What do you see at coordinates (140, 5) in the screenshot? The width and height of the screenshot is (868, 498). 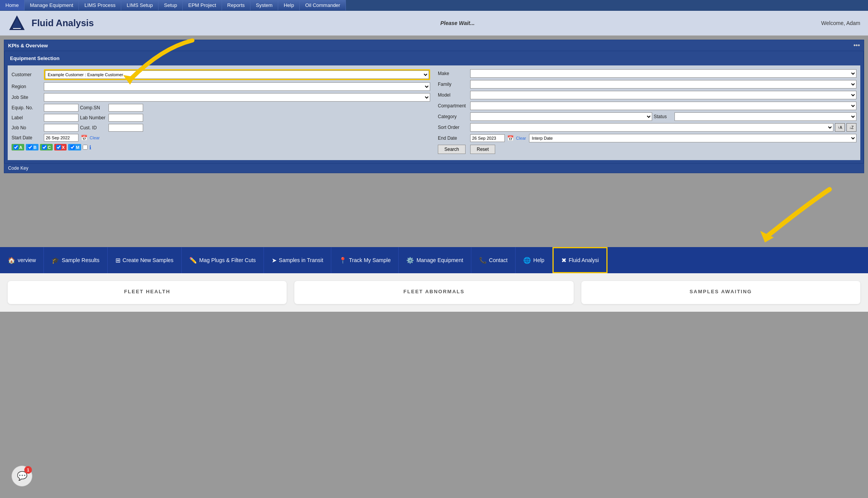 I see `nav-lims-setup: LIMS Setup` at bounding box center [140, 5].